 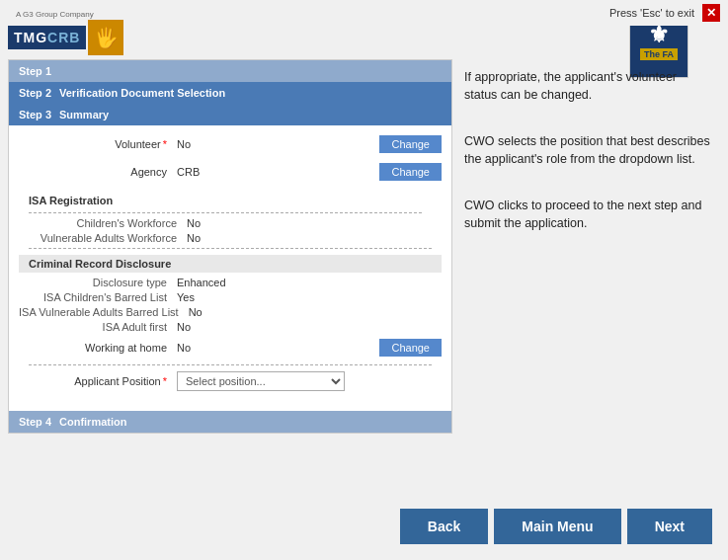 I want to click on childrens-workforce-label: Children's Workforce, so click(x=108, y=223).